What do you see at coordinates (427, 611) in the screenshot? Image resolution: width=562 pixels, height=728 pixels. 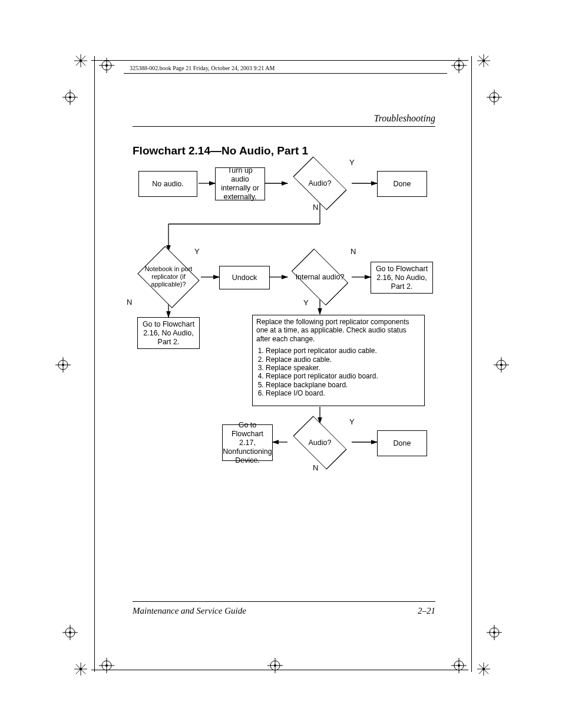 I see `footer-page-number: 2–21` at bounding box center [427, 611].